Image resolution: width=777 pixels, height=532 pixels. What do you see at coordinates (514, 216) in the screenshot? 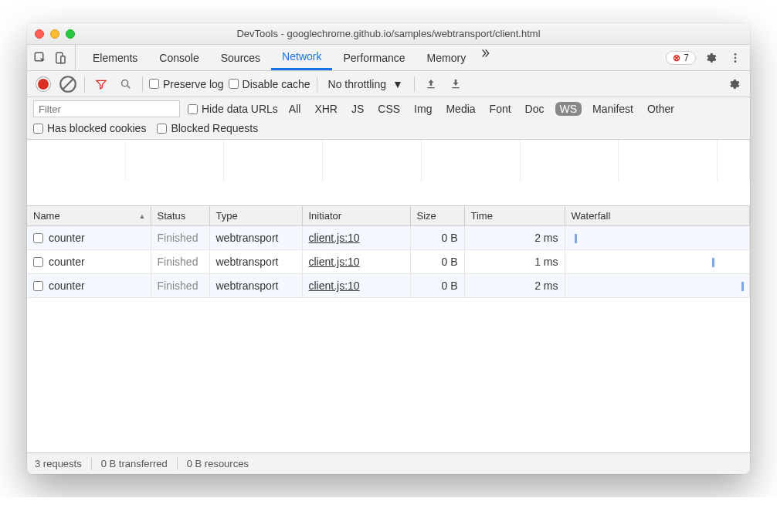
I see `column-time: Time` at bounding box center [514, 216].